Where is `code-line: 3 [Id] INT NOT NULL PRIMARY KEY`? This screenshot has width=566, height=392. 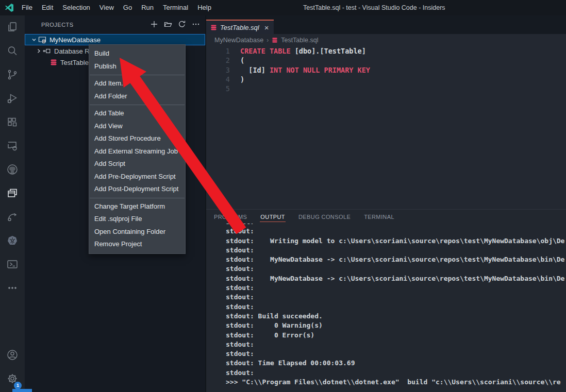
code-line: 3 [Id] INT NOT NULL PRIMARY KEY is located at coordinates (386, 70).